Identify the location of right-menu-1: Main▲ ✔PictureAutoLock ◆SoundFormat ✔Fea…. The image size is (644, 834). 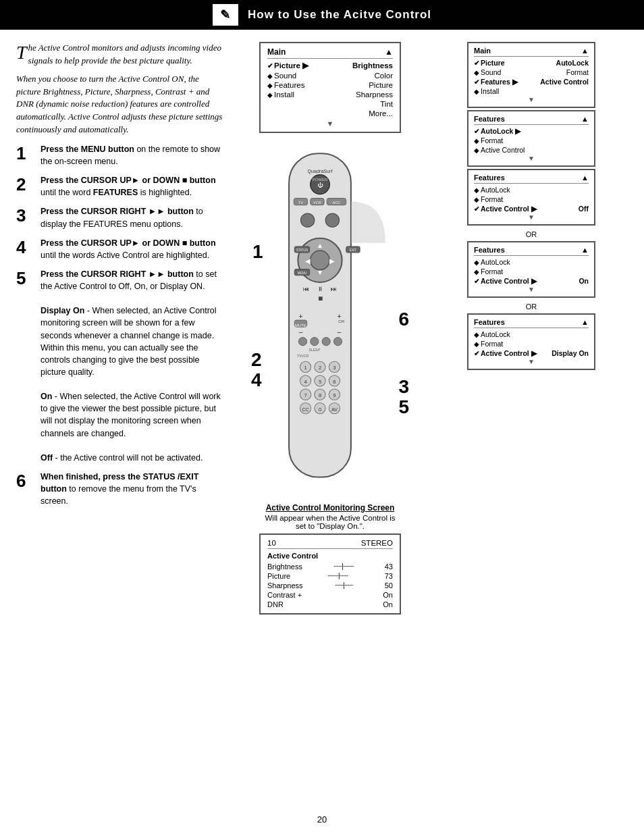
(531, 75).